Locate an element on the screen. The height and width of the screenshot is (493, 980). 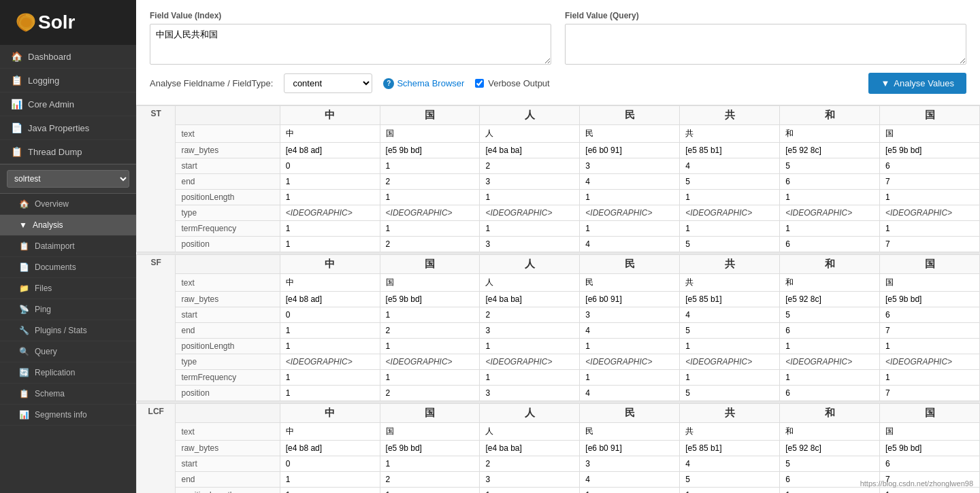
sidebar-item-analysis: ▼ Analysis is located at coordinates (68, 226).